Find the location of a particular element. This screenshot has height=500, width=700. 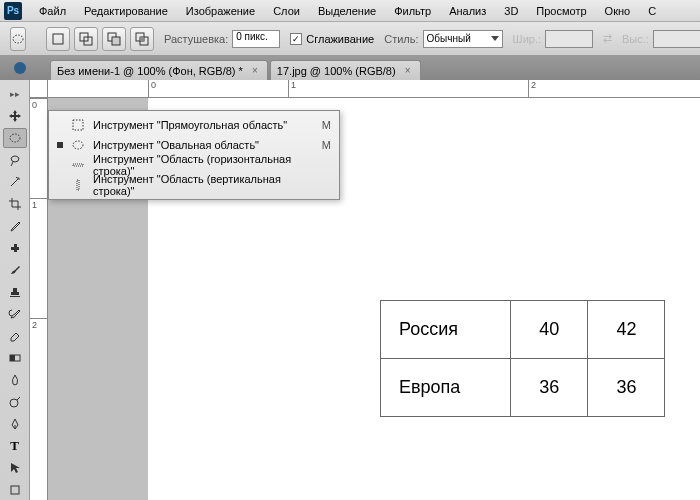

ruler-mark: 1 is located at coordinates (39, 204).